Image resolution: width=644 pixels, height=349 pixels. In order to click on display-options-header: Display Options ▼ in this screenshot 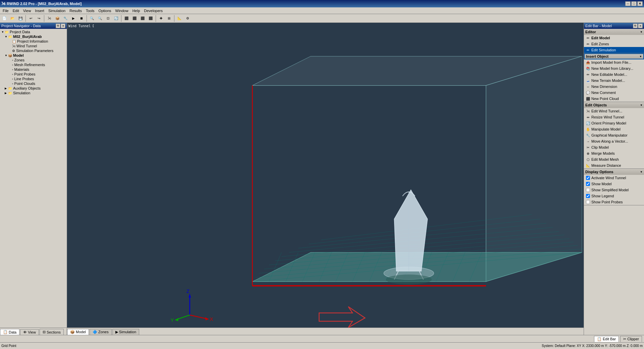, I will do `click(614, 172)`.